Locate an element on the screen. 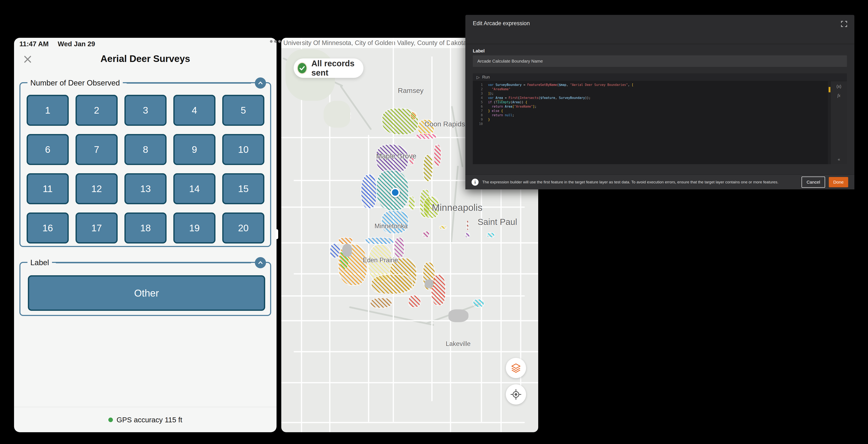 The image size is (868, 444). deer-count-button-2: 2 is located at coordinates (96, 110).